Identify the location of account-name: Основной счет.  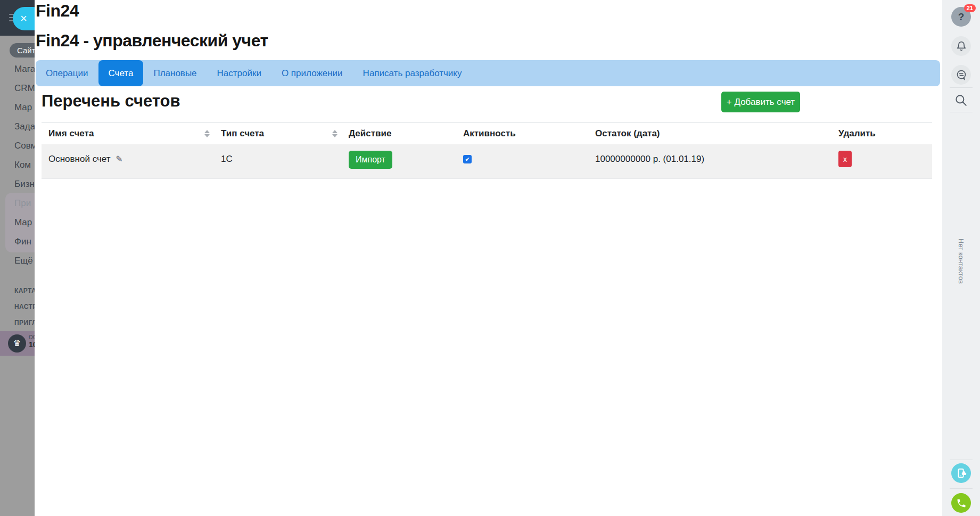
(80, 159).